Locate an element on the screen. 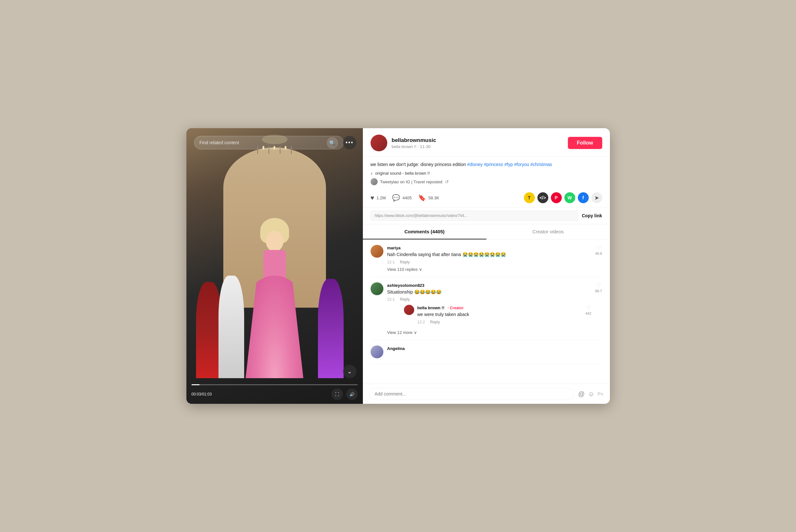 The width and height of the screenshot is (796, 532). comment-item: ashleysolomon823 Situationship 😂😂😂😂😂 12-… is located at coordinates (486, 309).